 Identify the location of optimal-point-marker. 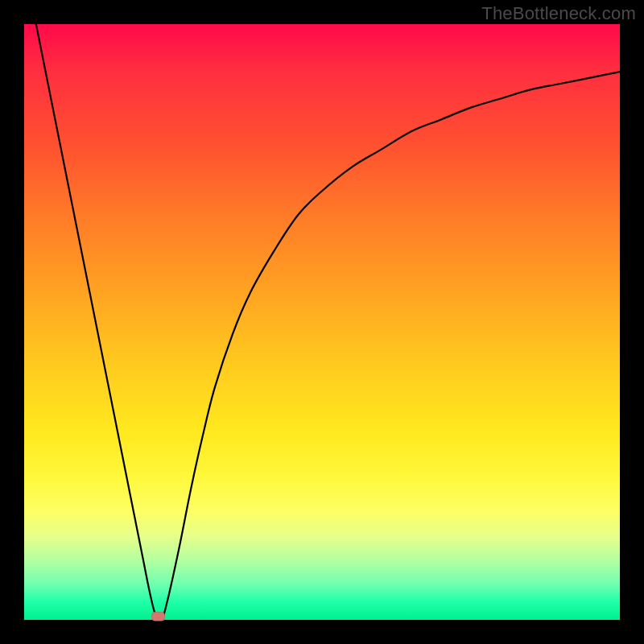
(159, 617).